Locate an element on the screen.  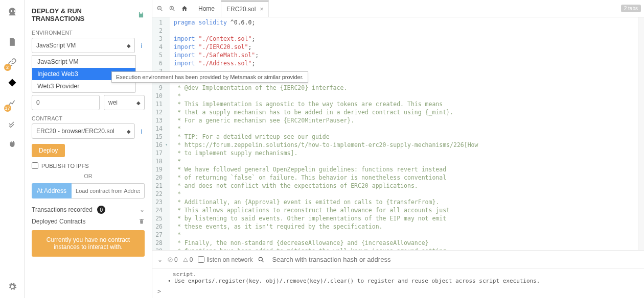
console-line: script. is located at coordinates (406, 275).